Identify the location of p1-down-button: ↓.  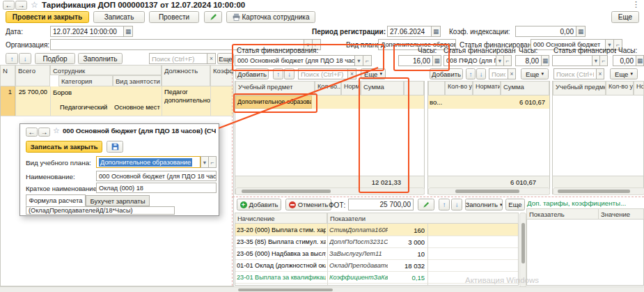
(290, 74).